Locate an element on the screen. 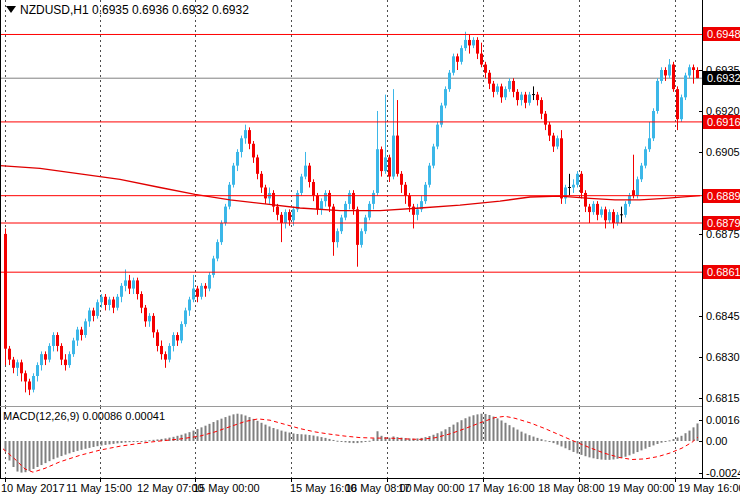 The width and height of the screenshot is (740, 500). time-tick-label: 11 May 15:00 is located at coordinates (99, 488).